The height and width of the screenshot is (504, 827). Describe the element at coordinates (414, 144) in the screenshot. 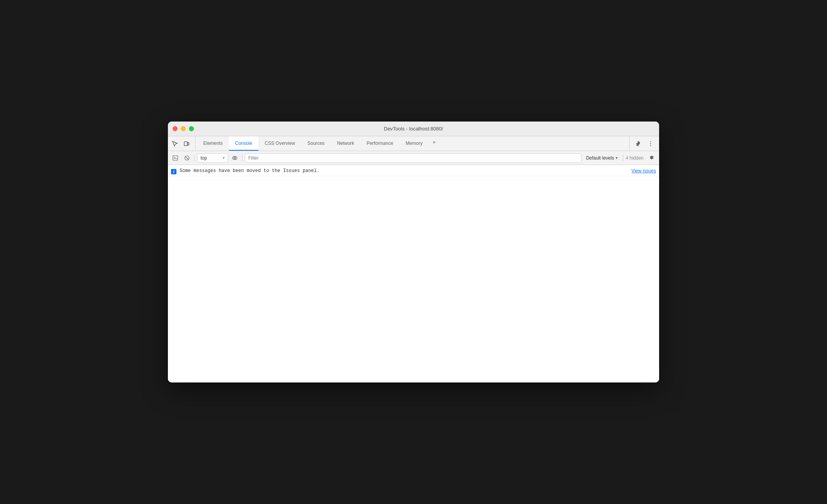

I see `tab-bar: Elements Console CSS Overview Sources Ne…` at that location.